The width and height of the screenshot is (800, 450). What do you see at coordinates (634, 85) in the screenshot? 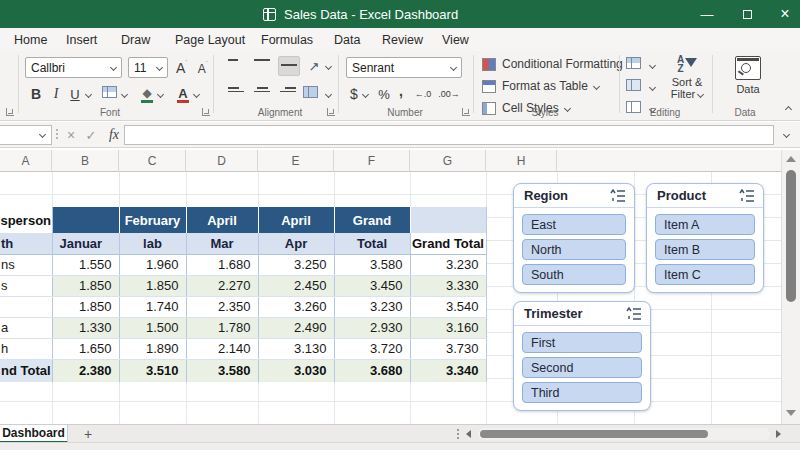
I see `delete-cells-button` at bounding box center [634, 85].